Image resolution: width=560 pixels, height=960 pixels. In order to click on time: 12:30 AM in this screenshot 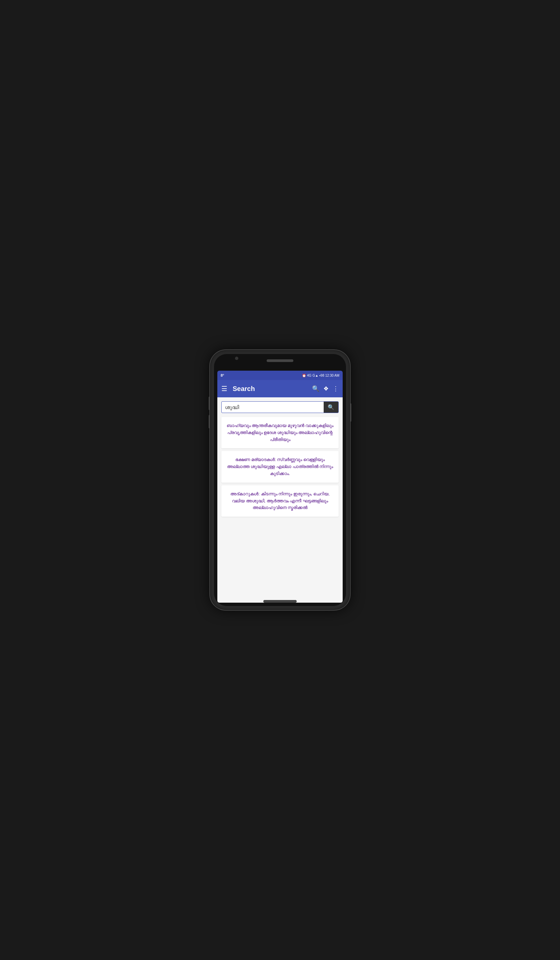, I will do `click(332, 376)`.